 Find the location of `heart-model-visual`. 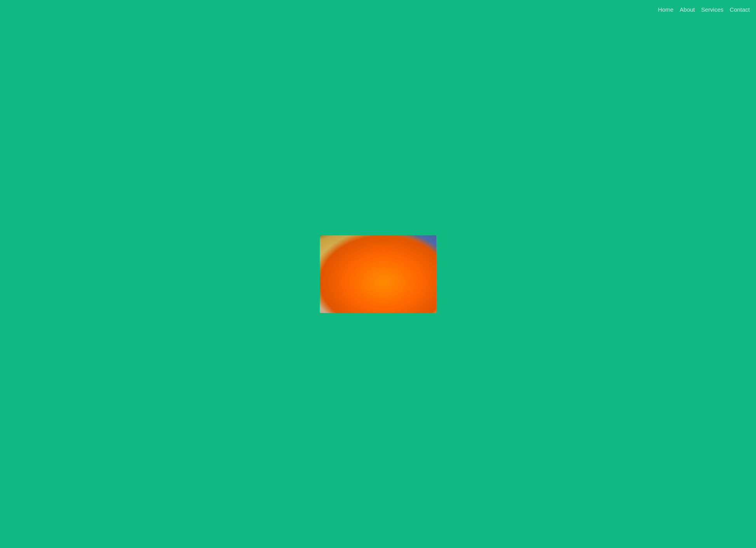

heart-model-visual is located at coordinates (378, 274).